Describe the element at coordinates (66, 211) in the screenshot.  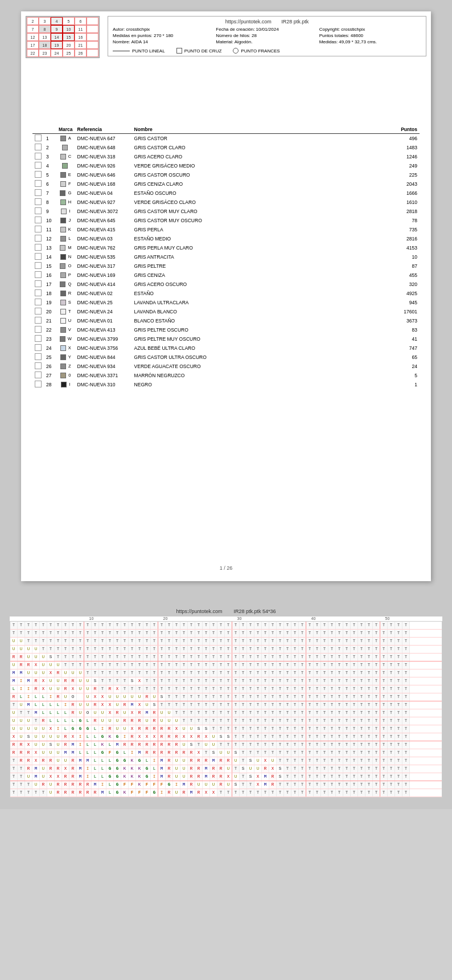
I see `row-marker: I` at that location.